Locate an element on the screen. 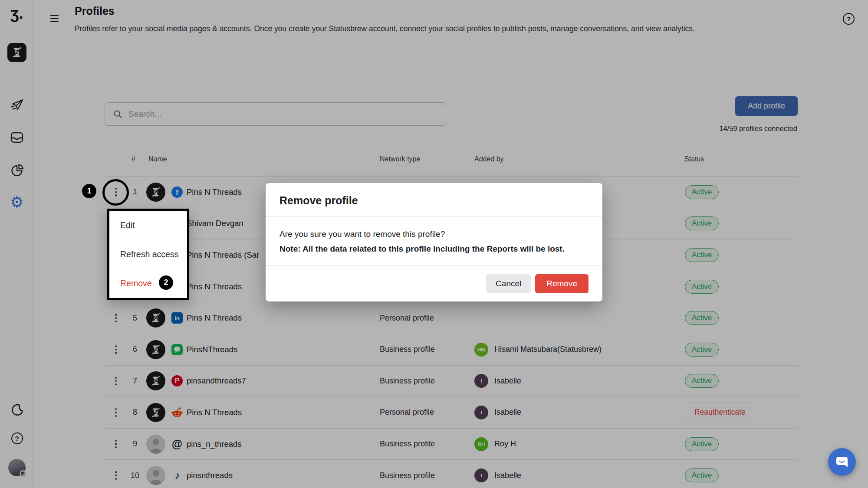 The width and height of the screenshot is (868, 488). menu-item-edit: Edit is located at coordinates (148, 226).